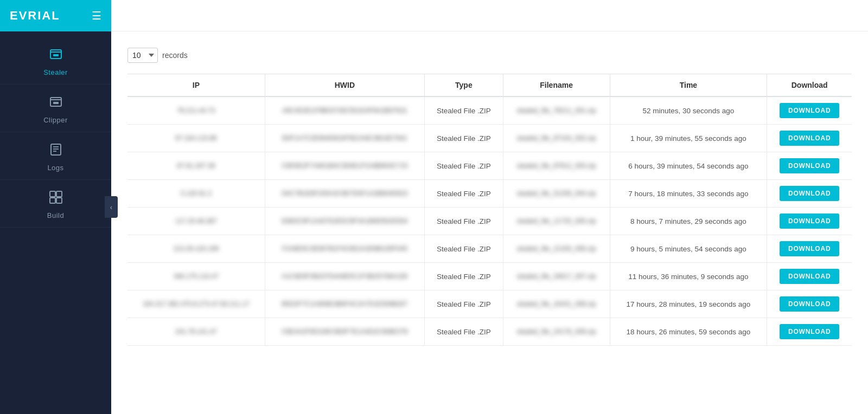  Describe the element at coordinates (688, 86) in the screenshot. I see `col-header-time: Time` at that location.